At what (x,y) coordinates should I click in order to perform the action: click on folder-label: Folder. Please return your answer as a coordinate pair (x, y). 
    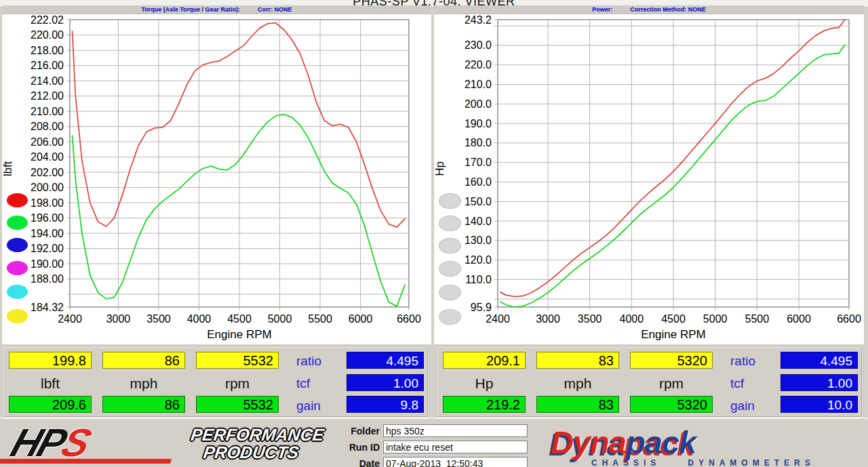
    Looking at the image, I should click on (359, 431).